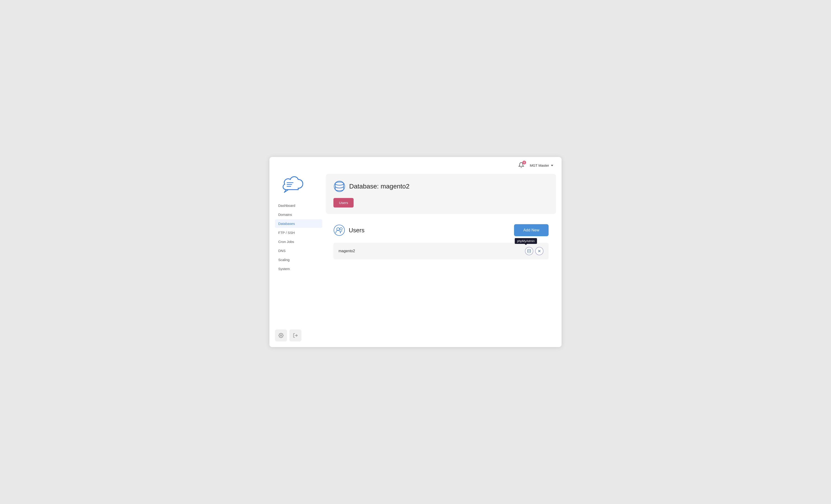 The width and height of the screenshot is (831, 504). What do you see at coordinates (295, 335) in the screenshot?
I see `logout-button` at bounding box center [295, 335].